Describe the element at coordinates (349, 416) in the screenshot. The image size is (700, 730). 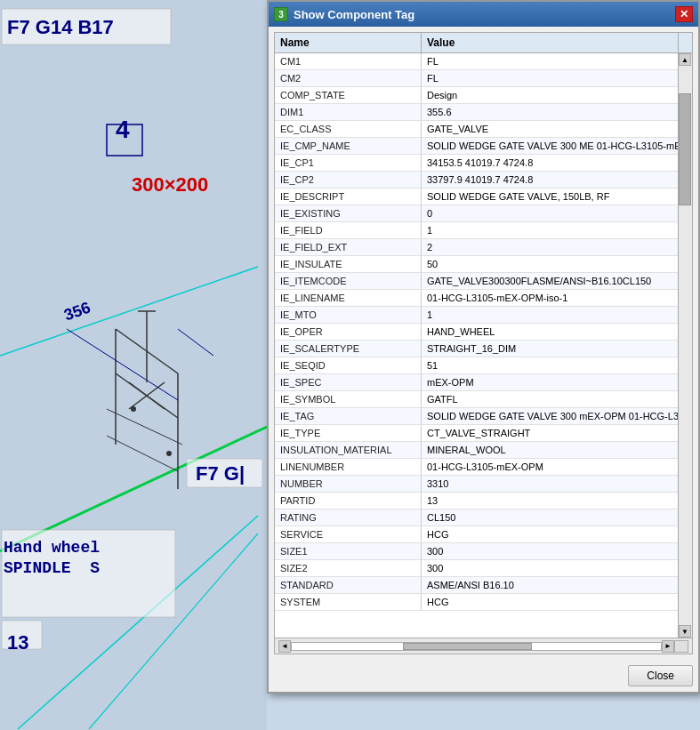
I see `cell-name: IE_TAG` at that location.